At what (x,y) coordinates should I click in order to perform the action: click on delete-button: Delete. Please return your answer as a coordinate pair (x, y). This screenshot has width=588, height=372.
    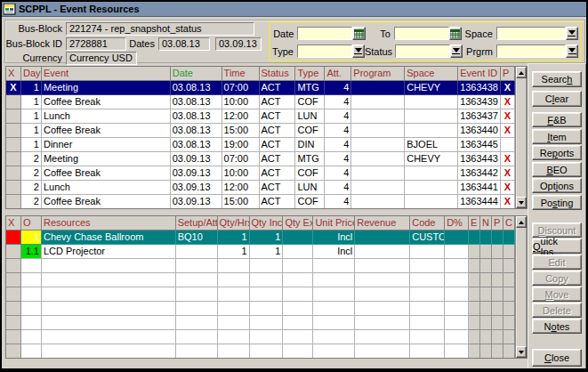
    Looking at the image, I should click on (557, 310).